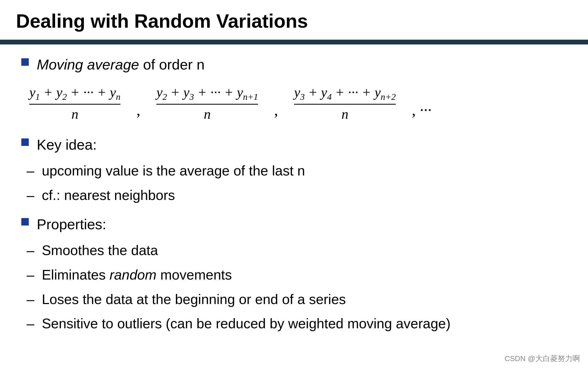  I want to click on dash-icon-4: –, so click(30, 275).